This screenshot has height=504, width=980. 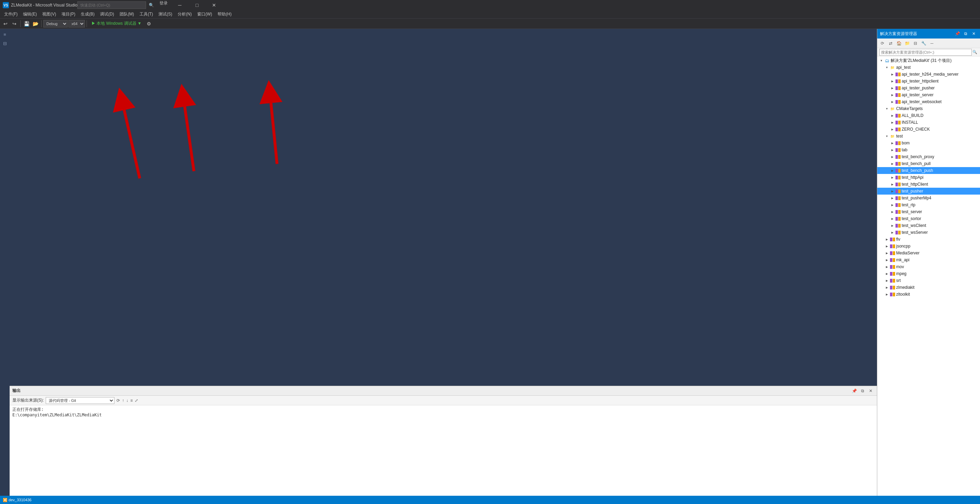 I want to click on menu-item-编辑E: 编辑(E), so click(x=30, y=14).